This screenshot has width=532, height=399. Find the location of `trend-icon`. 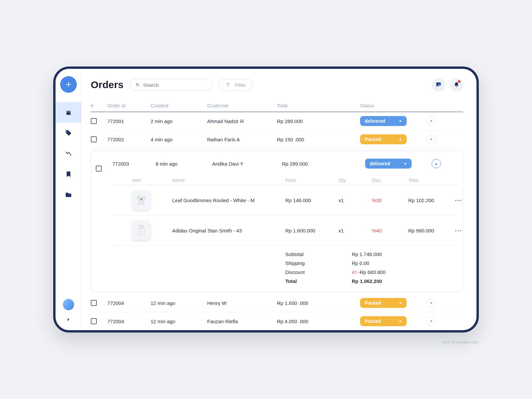

trend-icon is located at coordinates (68, 154).